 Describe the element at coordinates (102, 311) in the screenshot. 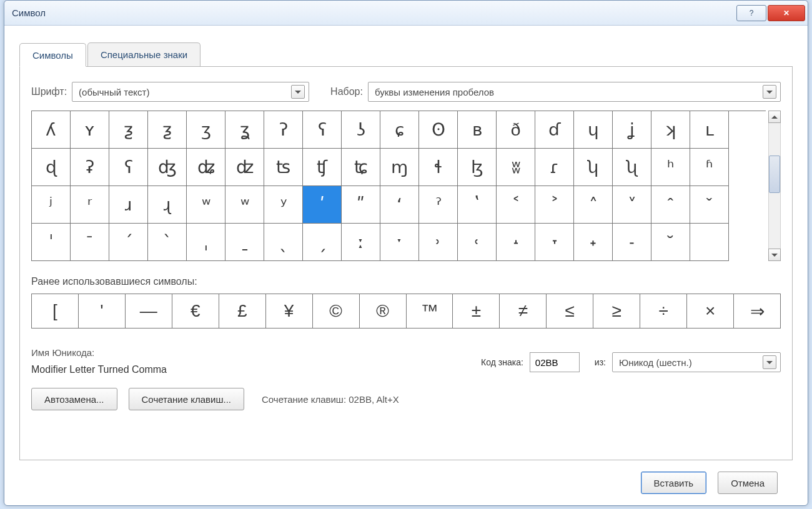

I see `recent-symbol-cell: '` at that location.